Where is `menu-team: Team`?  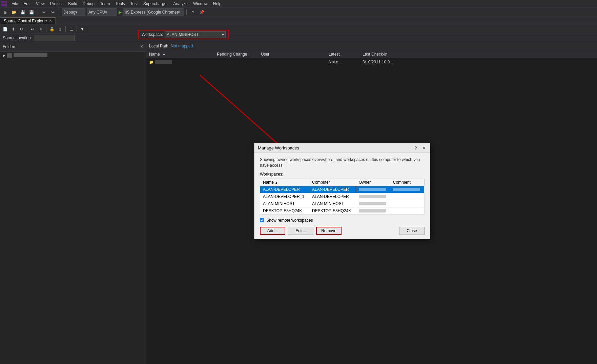 menu-team: Team is located at coordinates (105, 4).